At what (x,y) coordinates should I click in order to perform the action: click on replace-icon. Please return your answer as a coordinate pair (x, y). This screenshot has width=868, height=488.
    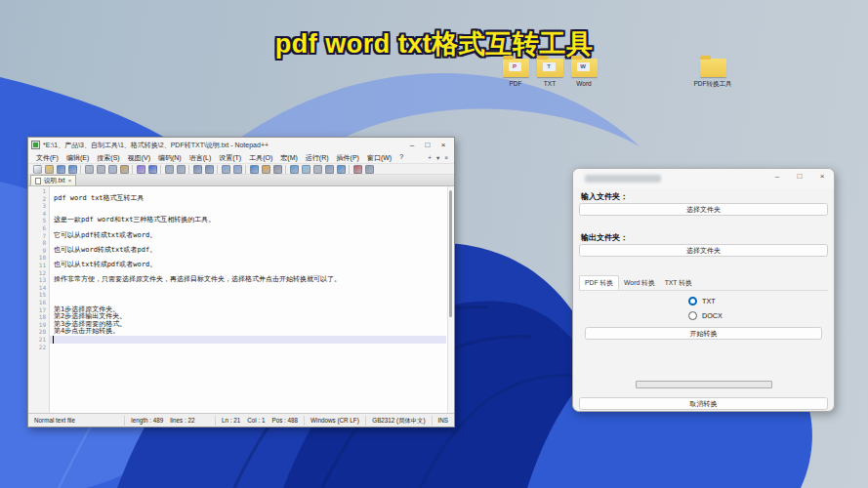
    Looking at the image, I should click on (182, 170).